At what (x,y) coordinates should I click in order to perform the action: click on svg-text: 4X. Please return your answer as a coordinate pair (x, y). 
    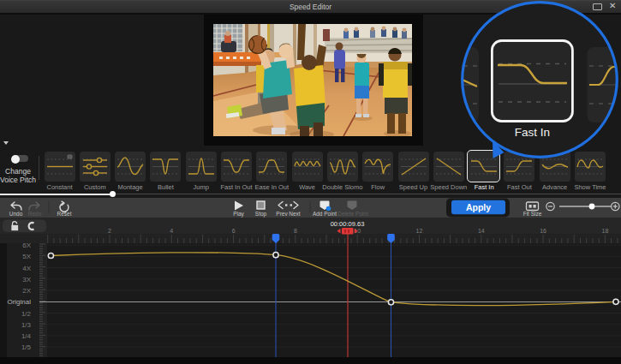
    Looking at the image, I should click on (27, 269).